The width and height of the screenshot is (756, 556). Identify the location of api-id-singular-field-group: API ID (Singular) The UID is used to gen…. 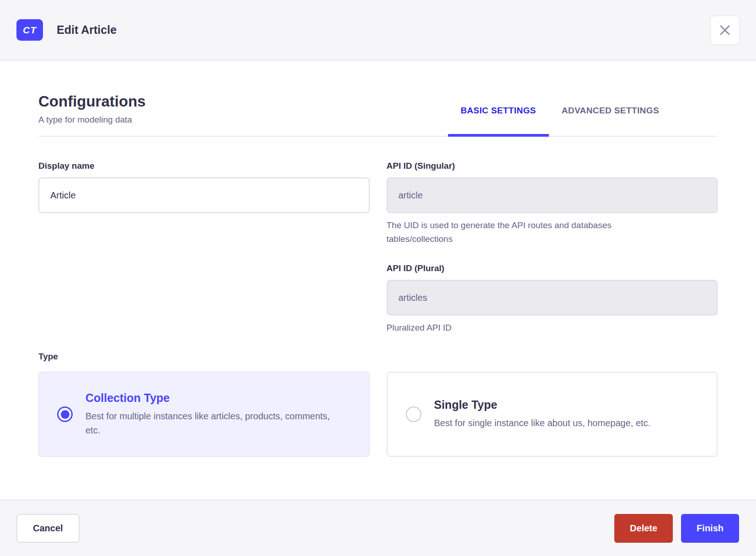
(552, 203).